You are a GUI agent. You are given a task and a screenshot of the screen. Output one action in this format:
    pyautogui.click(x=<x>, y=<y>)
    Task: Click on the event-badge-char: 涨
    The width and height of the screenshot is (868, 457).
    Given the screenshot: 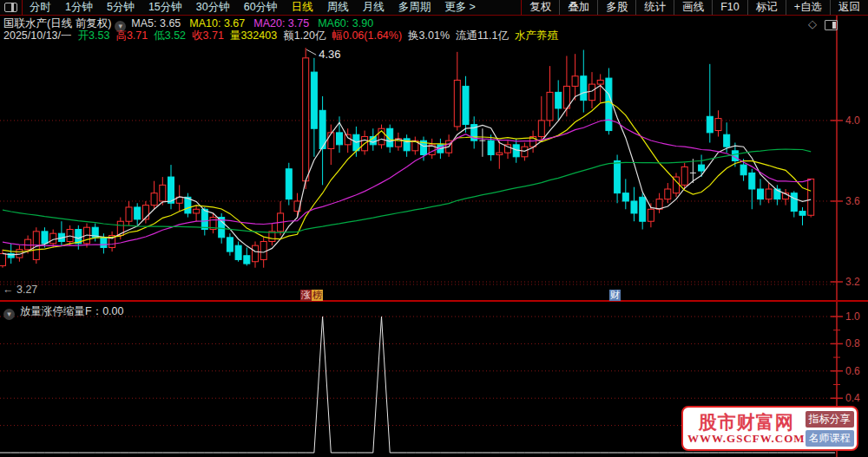 What is the action you would take?
    pyautogui.click(x=306, y=295)
    